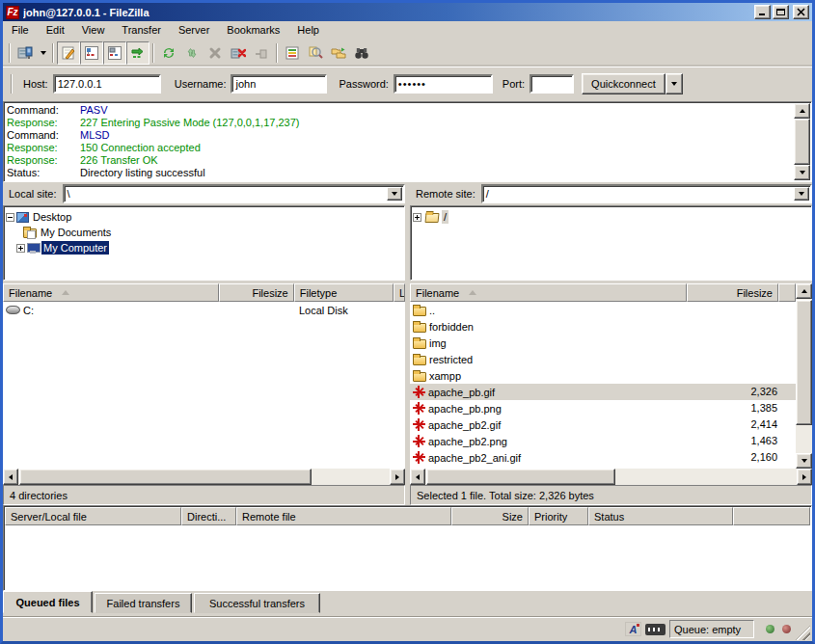 The width and height of the screenshot is (815, 644). I want to click on toggle-remote-tree-button, so click(115, 53).